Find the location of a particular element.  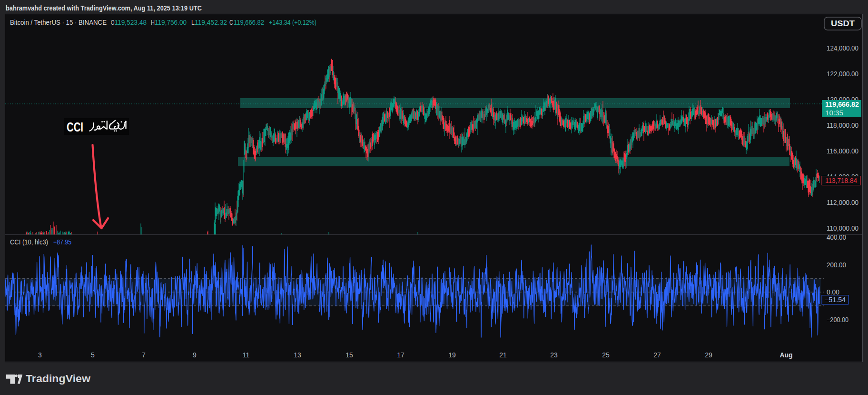

svg-text: 119,523.48 is located at coordinates (131, 22).